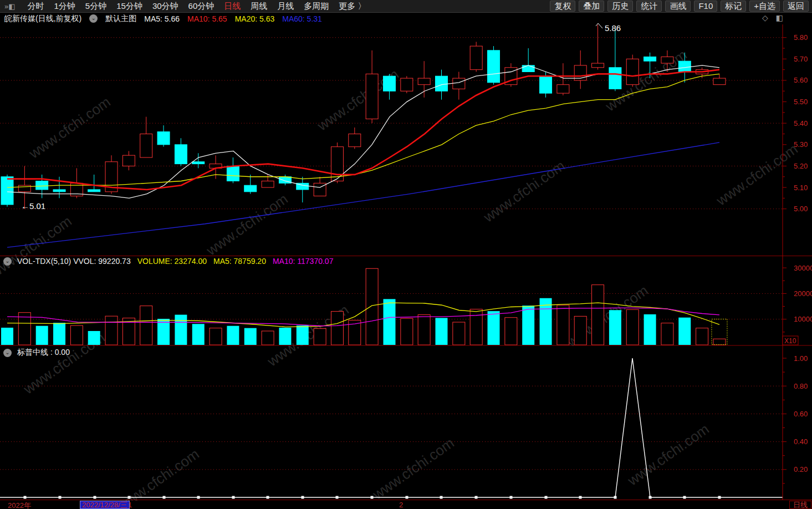 The height and width of the screenshot is (509, 812). I want to click on price-annotation: ←5.01, so click(33, 206).